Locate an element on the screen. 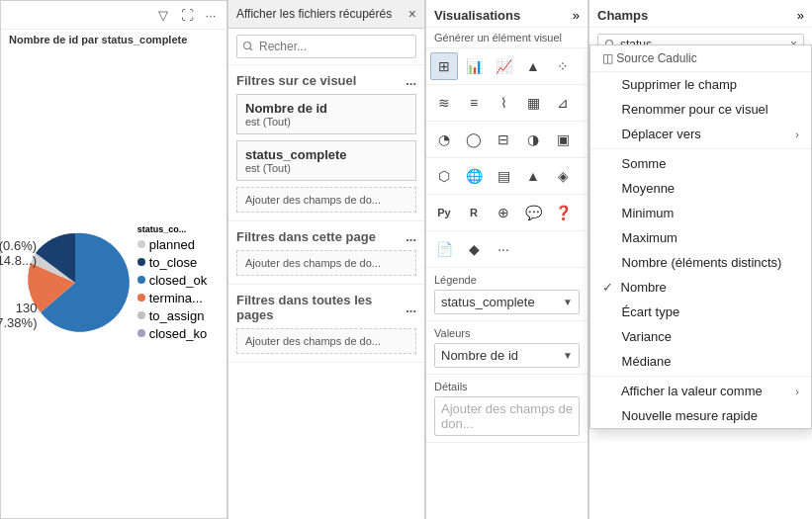 This screenshot has height=519, width=812. menu-item-afficher: Afficher la valeur comme › is located at coordinates (700, 391).